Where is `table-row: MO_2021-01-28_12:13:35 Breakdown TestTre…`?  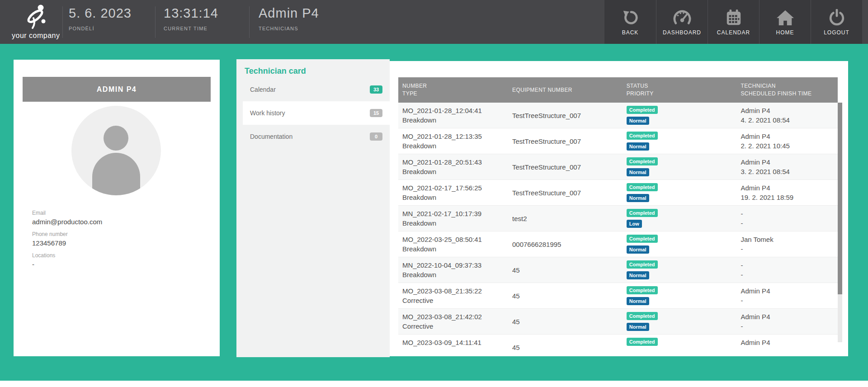
table-row: MO_2021-01-28_12:13:35 Breakdown TestTre… is located at coordinates (618, 141).